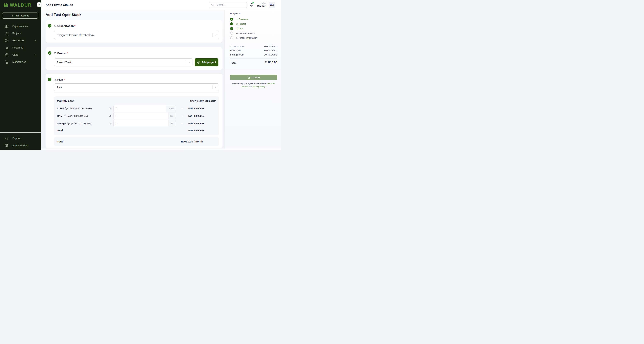  Describe the element at coordinates (254, 85) in the screenshot. I see `terms-text: By ordering, you agree to the platform t…` at that location.